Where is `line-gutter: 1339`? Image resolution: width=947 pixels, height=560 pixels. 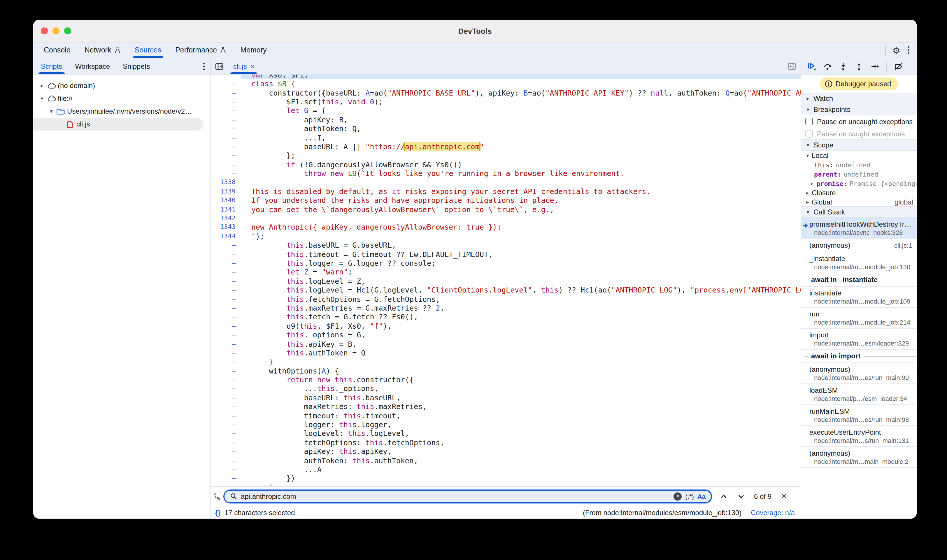 line-gutter: 1339 is located at coordinates (226, 191).